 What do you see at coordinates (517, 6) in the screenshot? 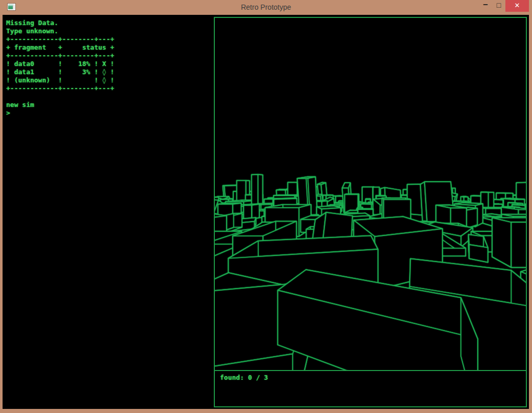
I see `close-button: ✕` at bounding box center [517, 6].